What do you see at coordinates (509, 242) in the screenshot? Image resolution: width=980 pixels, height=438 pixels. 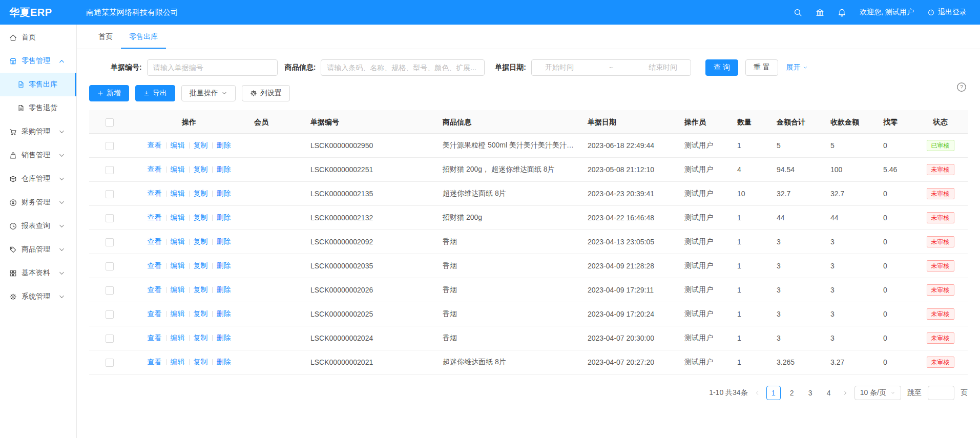 I see `row-product: 香烟` at bounding box center [509, 242].